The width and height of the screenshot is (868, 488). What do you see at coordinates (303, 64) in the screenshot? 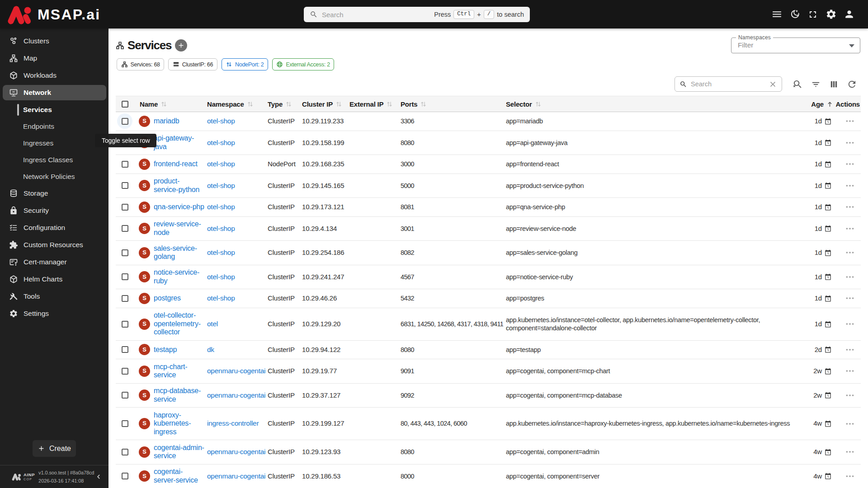
I see `chip-external-access-2: External Access: 2` at bounding box center [303, 64].